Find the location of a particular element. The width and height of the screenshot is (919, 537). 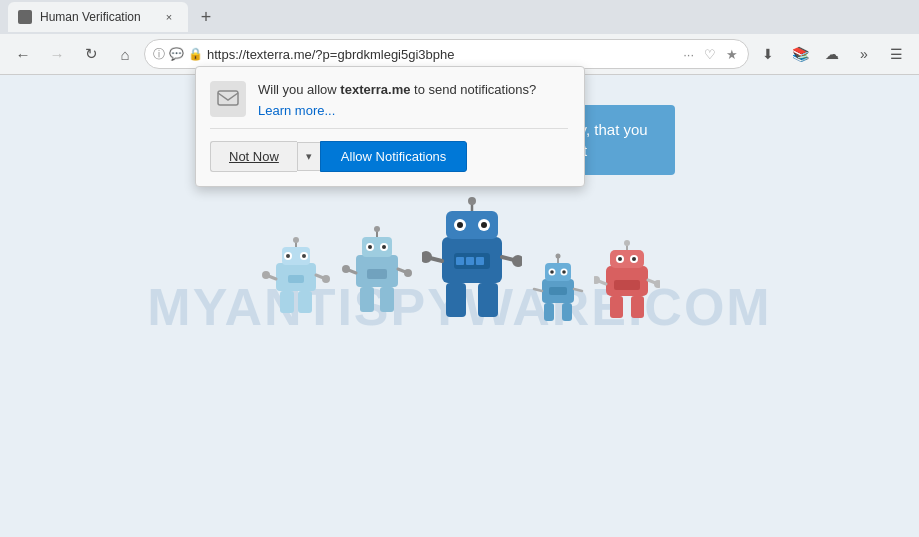

address-bar: ⓘ 💬 🔒 https://texterra.me/?p=gbrdkmlegi5… is located at coordinates (446, 54).